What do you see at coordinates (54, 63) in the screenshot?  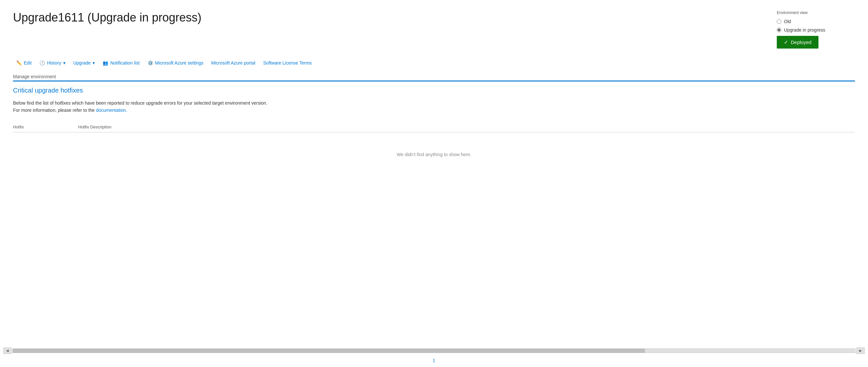 I see `history-label: History` at bounding box center [54, 63].